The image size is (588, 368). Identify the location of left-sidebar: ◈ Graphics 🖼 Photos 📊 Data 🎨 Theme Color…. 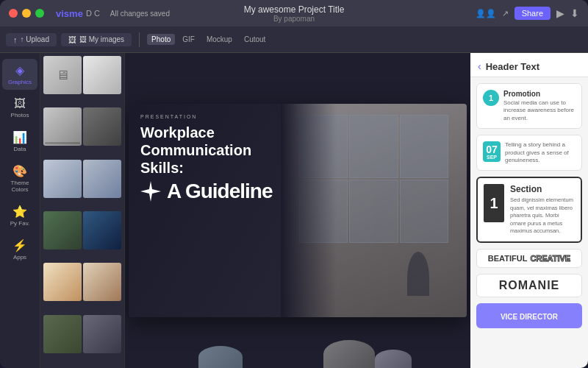
(21, 210).